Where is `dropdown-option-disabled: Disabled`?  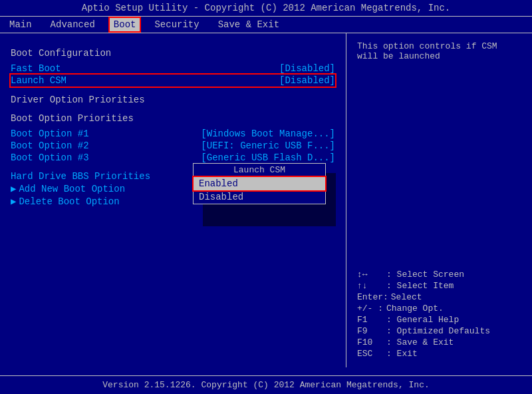
dropdown-option-disabled: Disabled is located at coordinates (259, 197).